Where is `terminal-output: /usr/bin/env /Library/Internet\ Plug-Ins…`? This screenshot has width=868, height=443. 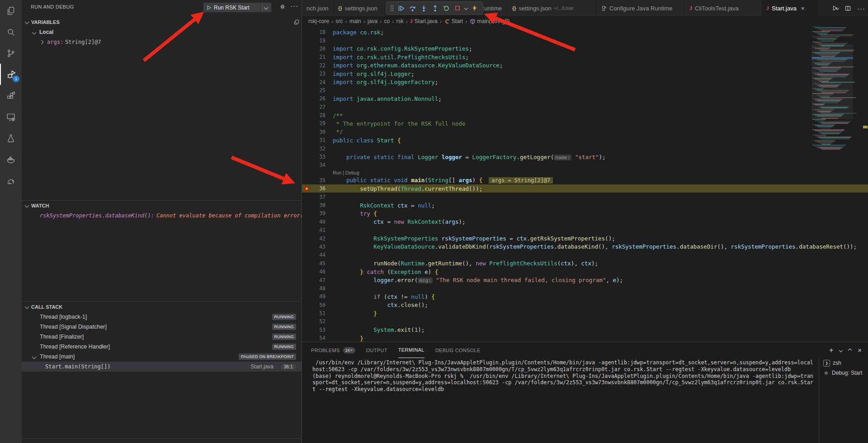 terminal-output: /usr/bin/env /Library/Internet\ Plug-Ins… is located at coordinates (563, 376).